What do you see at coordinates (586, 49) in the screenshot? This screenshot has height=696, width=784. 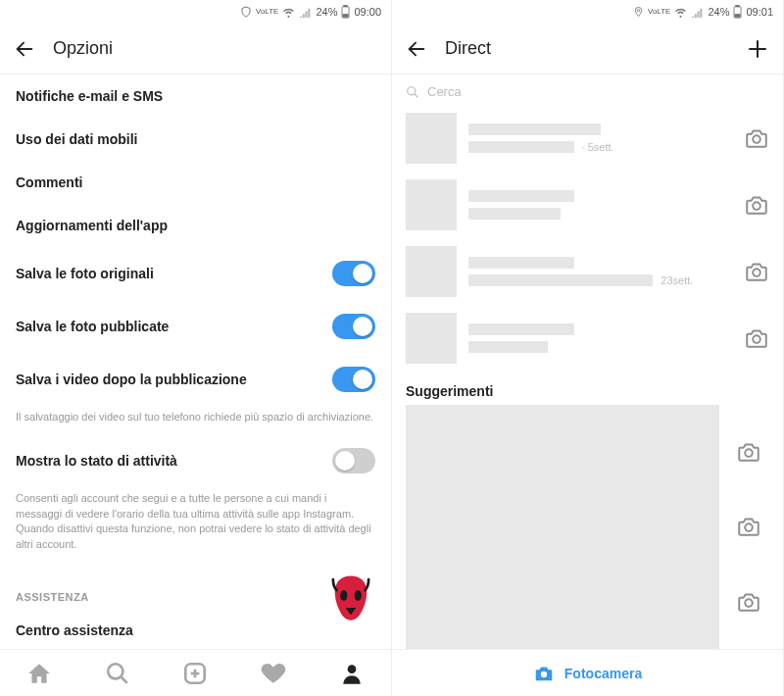 I see `page-title: Direct` at bounding box center [586, 49].